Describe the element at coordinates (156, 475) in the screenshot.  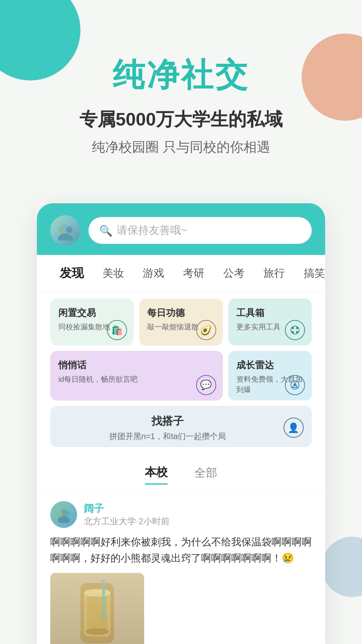
I see `tab-local-school: 本校` at that location.